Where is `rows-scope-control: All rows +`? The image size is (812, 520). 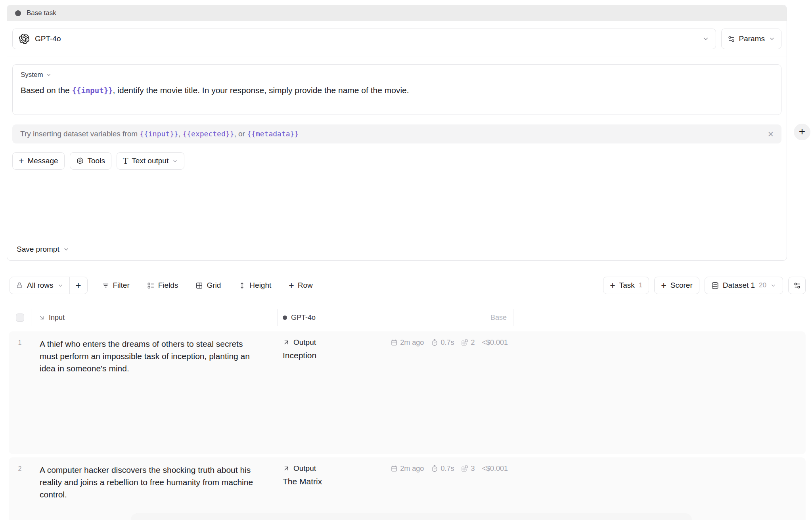
rows-scope-control: All rows + is located at coordinates (48, 285).